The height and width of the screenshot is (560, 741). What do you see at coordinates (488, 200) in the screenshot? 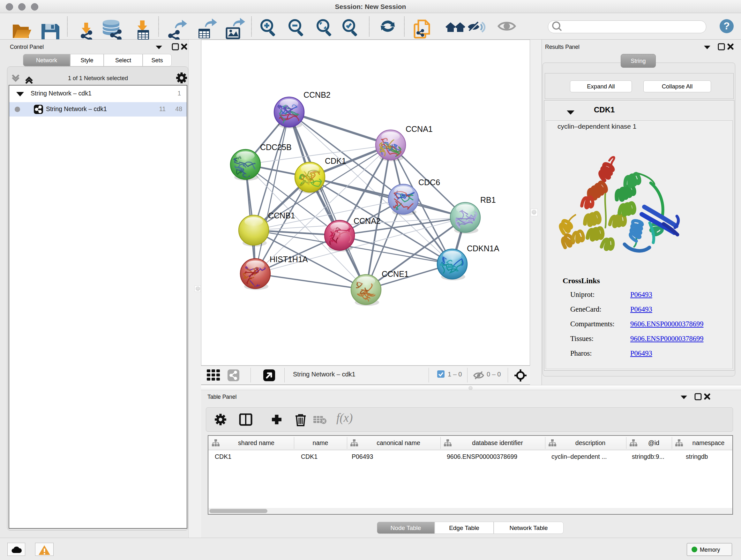
I see `svg-text: RB1` at bounding box center [488, 200].